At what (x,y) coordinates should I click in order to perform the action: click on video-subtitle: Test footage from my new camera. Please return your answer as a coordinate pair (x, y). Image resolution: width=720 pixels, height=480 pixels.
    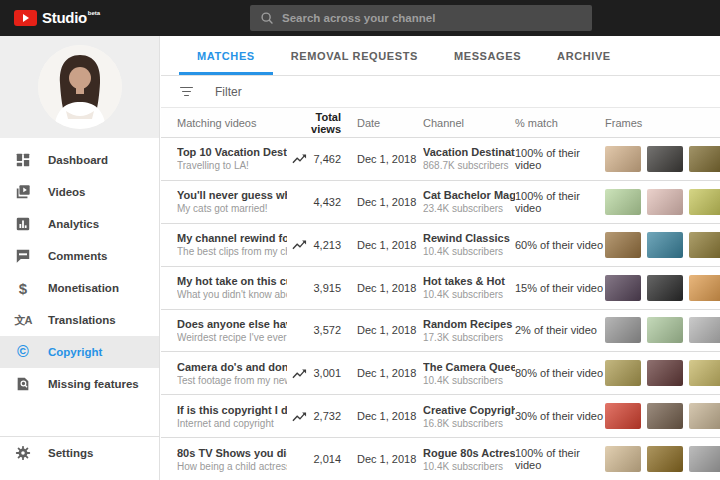
    Looking at the image, I should click on (232, 380).